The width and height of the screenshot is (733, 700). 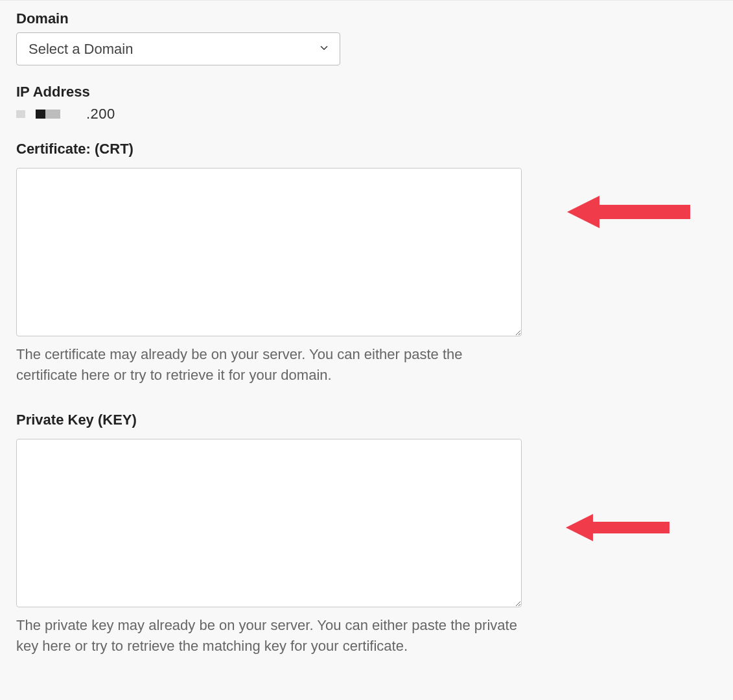 What do you see at coordinates (367, 420) in the screenshot?
I see `private-key-label: Private Key (KEY)` at bounding box center [367, 420].